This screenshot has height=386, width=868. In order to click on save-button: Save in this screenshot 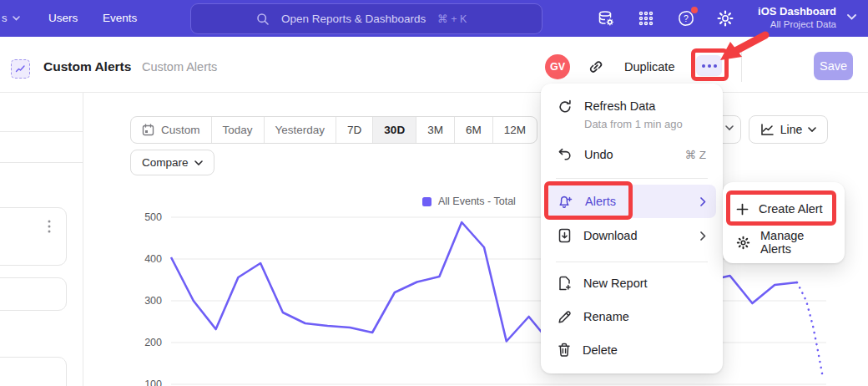, I will do `click(833, 66)`.